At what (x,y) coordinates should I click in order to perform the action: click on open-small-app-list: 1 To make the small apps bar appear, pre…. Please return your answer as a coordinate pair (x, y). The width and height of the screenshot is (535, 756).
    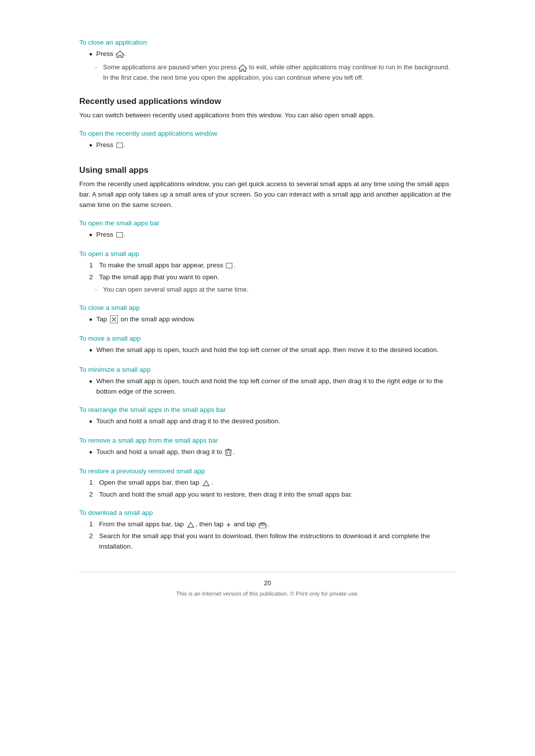
    Looking at the image, I should click on (272, 271).